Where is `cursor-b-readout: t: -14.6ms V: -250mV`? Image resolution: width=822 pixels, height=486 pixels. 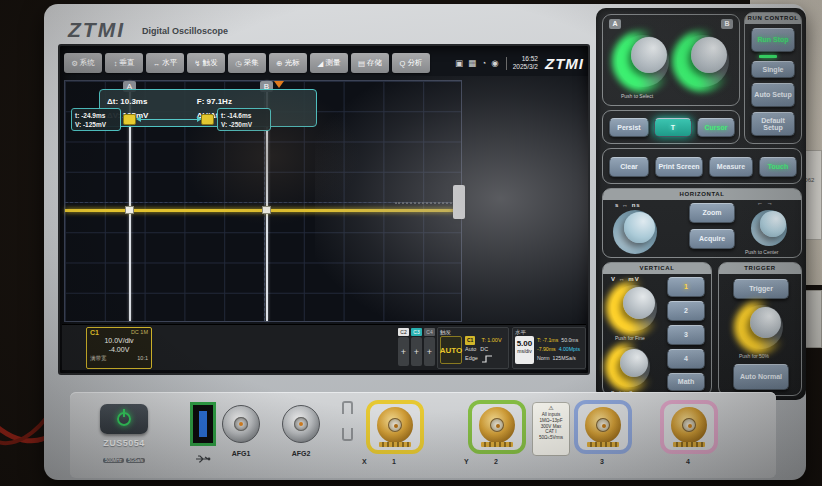
cursor-b-readout: t: -14.6ms V: -250mV is located at coordinates (244, 120).